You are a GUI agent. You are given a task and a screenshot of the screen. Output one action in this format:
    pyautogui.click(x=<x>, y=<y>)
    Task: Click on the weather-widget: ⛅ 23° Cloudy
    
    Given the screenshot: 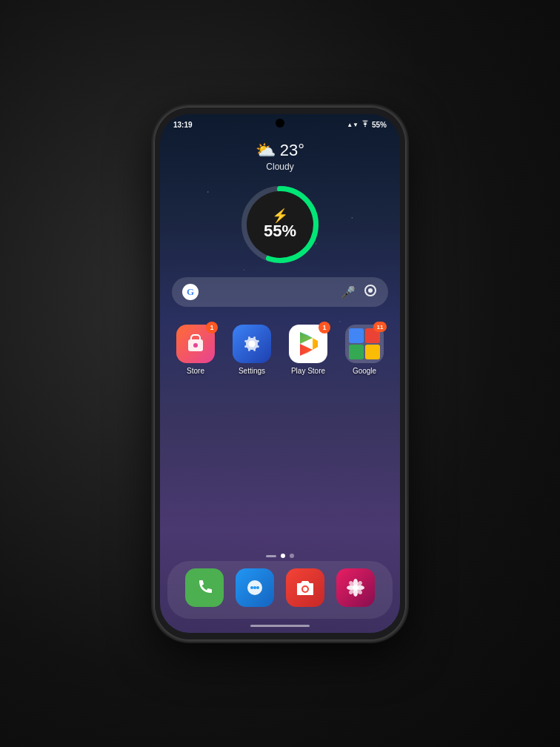 What is the action you would take?
    pyautogui.click(x=280, y=154)
    